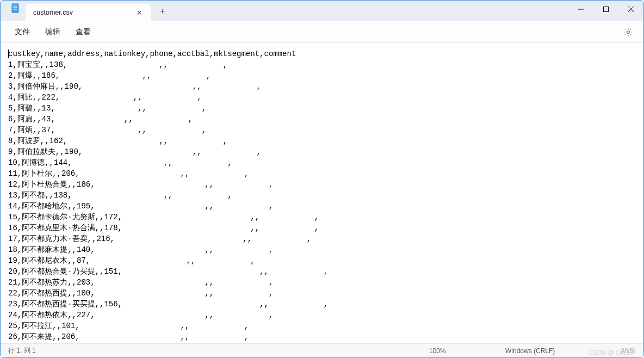  I want to click on text-line: 18,阿不都麻木提,,140, ,, ,, so click(326, 250).